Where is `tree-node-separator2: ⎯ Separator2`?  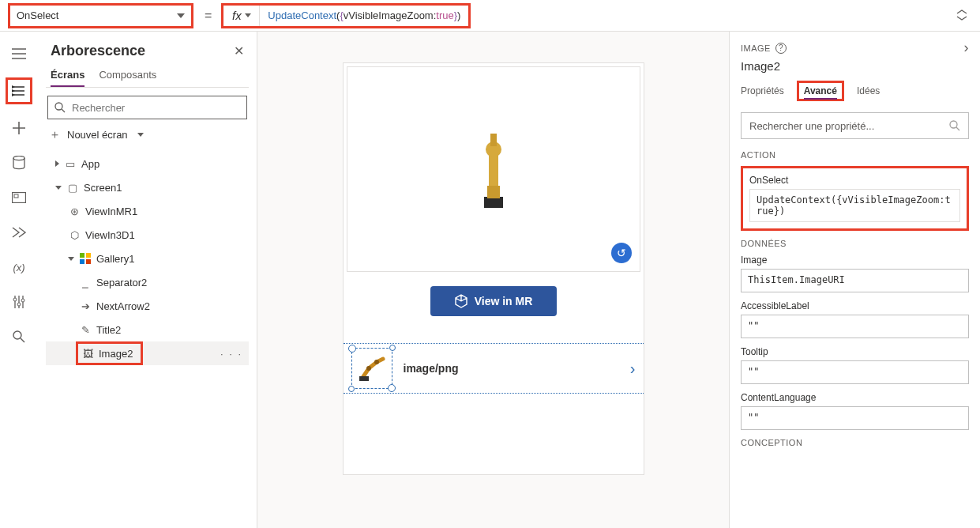 tree-node-separator2: ⎯ Separator2 is located at coordinates (147, 282).